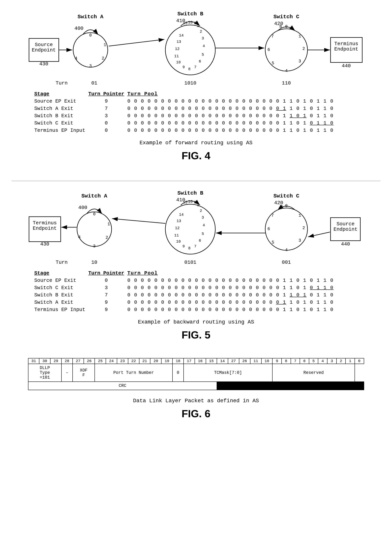 The image size is (392, 539). What do you see at coordinates (196, 130) in the screenshot?
I see `table-row: Terminus EP Input 0 0 0 0 0 0 0 0 0 0 0 …` at bounding box center [196, 130].